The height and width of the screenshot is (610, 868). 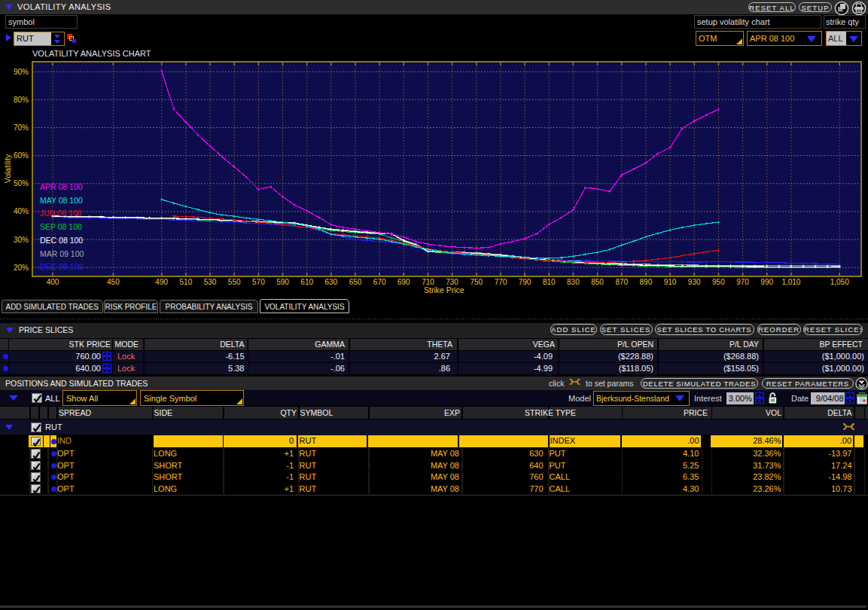 I want to click on svg-text: 80%, so click(x=21, y=99).